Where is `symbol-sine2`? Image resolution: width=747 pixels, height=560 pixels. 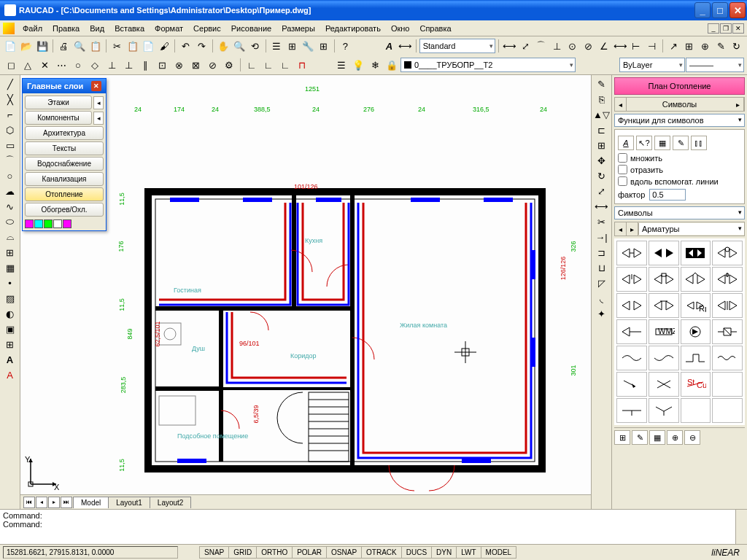 symbol-sine2 is located at coordinates (664, 358).